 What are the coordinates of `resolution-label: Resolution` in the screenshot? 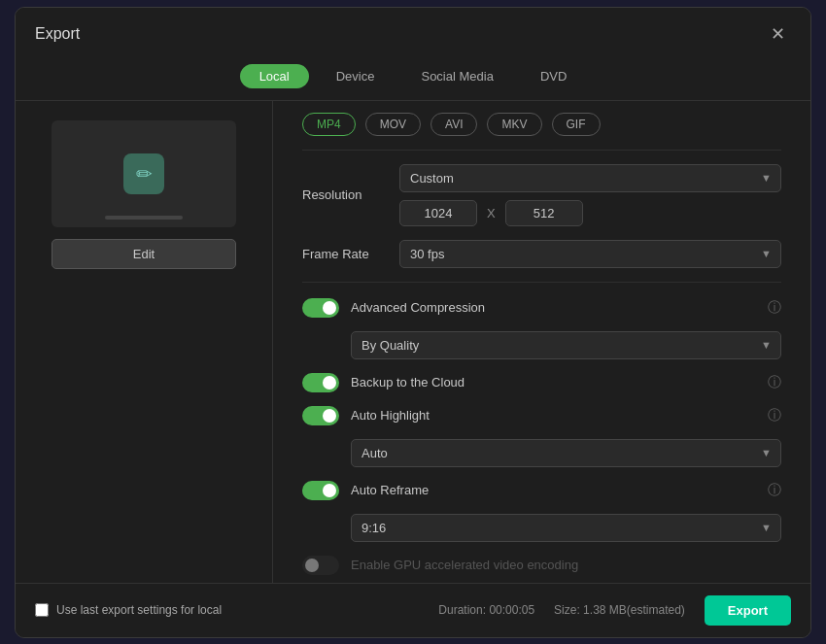 It's located at (351, 194).